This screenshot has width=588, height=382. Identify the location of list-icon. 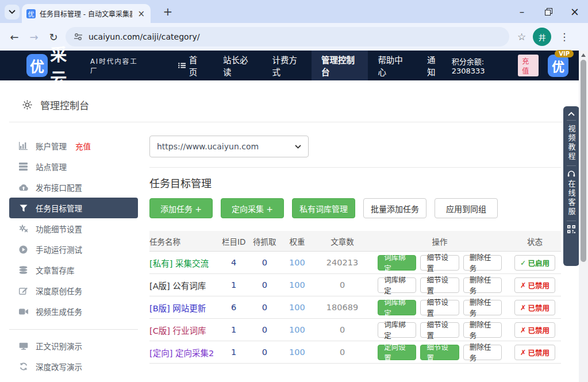
(182, 65).